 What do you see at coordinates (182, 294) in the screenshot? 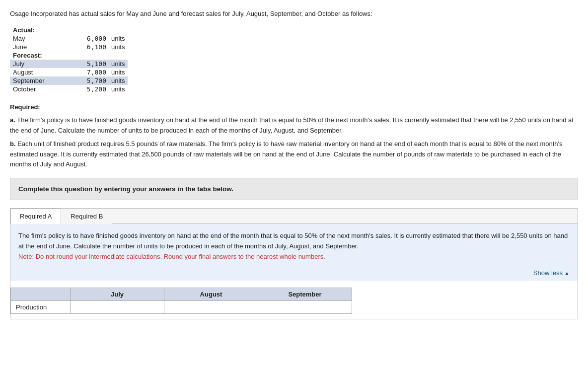
I see `answer-table-header-row: July August September` at bounding box center [182, 294].